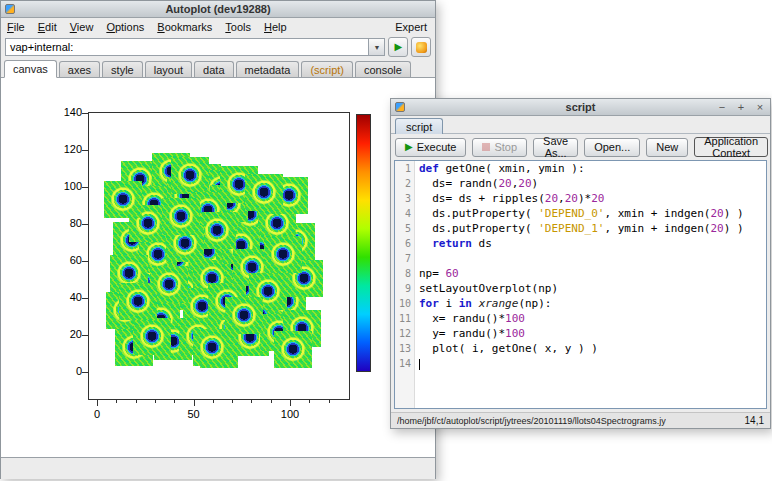 This screenshot has height=481, width=772. What do you see at coordinates (65, 149) in the screenshot?
I see `y-tick-label: 120` at bounding box center [65, 149].